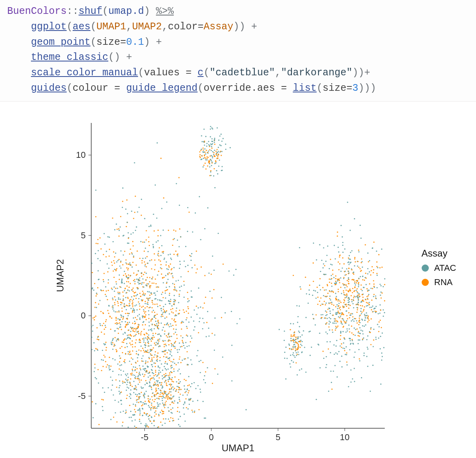 Image resolution: width=476 pixels, height=458 pixels. What do you see at coordinates (205, 159) in the screenshot?
I see `svg-point-2053` at bounding box center [205, 159].